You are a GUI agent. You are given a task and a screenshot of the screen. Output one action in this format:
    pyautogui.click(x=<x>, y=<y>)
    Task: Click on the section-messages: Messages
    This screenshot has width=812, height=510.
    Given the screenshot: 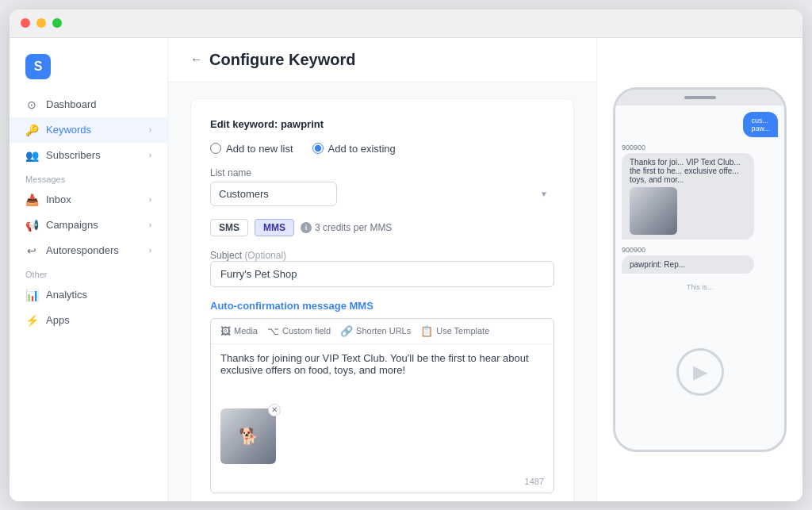 What is the action you would take?
    pyautogui.click(x=89, y=178)
    